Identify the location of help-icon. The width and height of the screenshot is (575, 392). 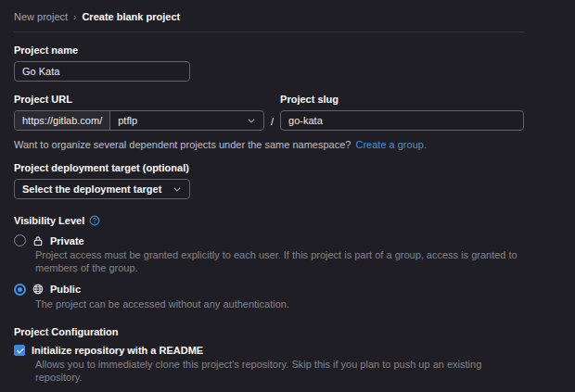
(95, 221).